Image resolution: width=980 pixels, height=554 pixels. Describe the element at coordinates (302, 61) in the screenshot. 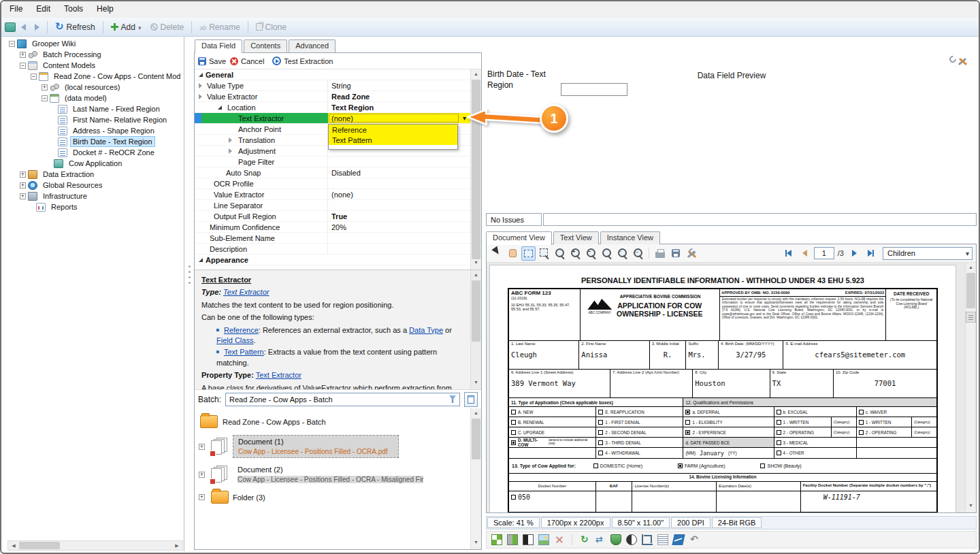

I see `test-extraction-button: Test Extraction` at that location.